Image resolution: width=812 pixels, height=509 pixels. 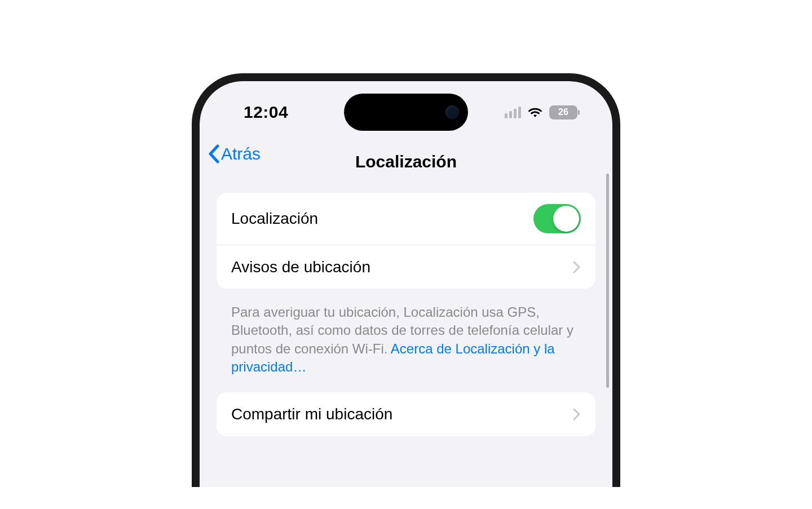 What do you see at coordinates (406, 267) in the screenshot?
I see `location-alerts-row: Avisos de ubicación` at bounding box center [406, 267].